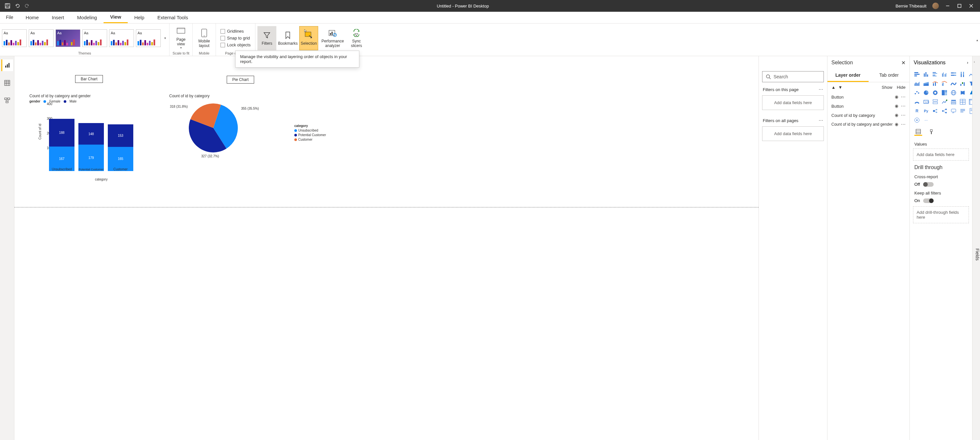 This screenshot has height=440, width=980. Describe the element at coordinates (963, 84) in the screenshot. I see `waterfall-icon` at that location.